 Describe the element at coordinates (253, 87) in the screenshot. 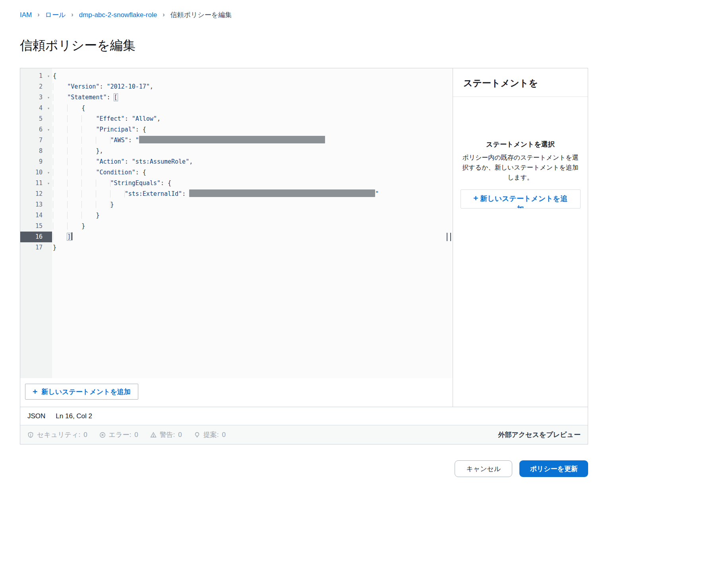

I see `code-line: "Version": "2012-10-17",` at that location.